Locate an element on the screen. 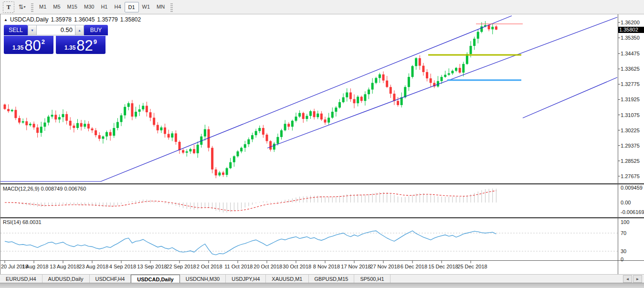 Image resolution: width=644 pixels, height=288 pixels. date-axis-label: 11 Oct 2018 is located at coordinates (239, 267).